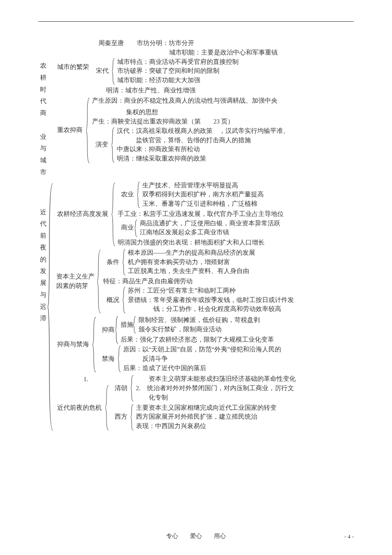 The width and height of the screenshot is (392, 555). I want to click on text-chansheng: 产生：商鞅变法提出重农抑商政策（第 23 页）, so click(191, 122).